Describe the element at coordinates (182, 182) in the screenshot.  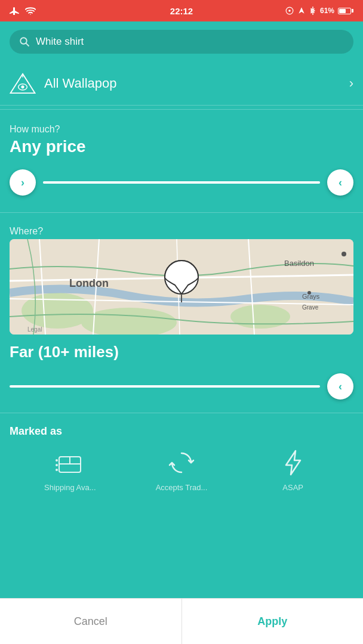
I see `slider-track` at that location.